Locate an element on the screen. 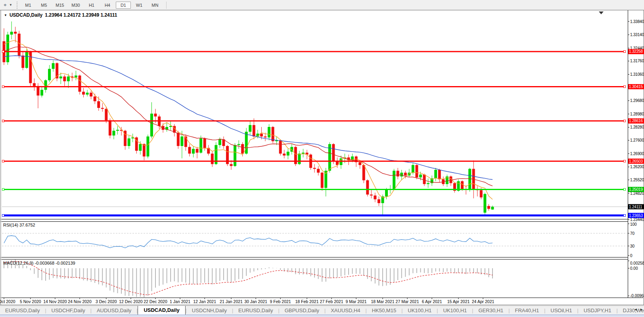 The height and width of the screenshot is (317, 644). date-label: 18 Feb 2021 is located at coordinates (307, 302).